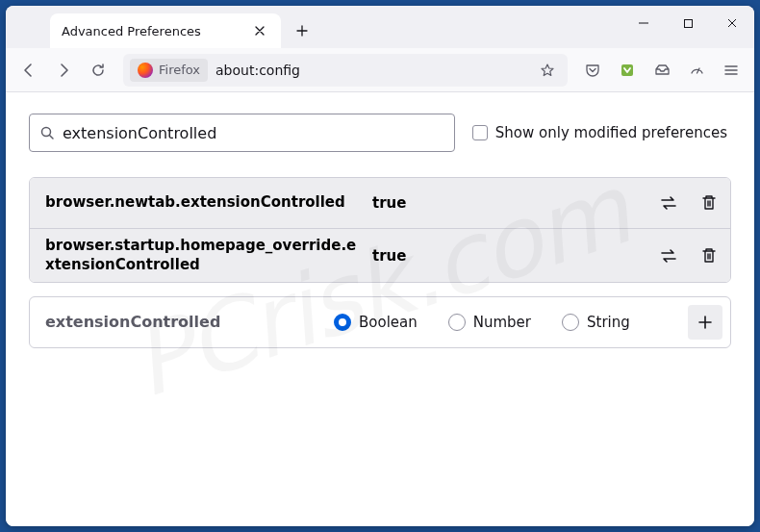 The image size is (760, 532). I want to click on url-bar: Firefox about:config, so click(345, 70).